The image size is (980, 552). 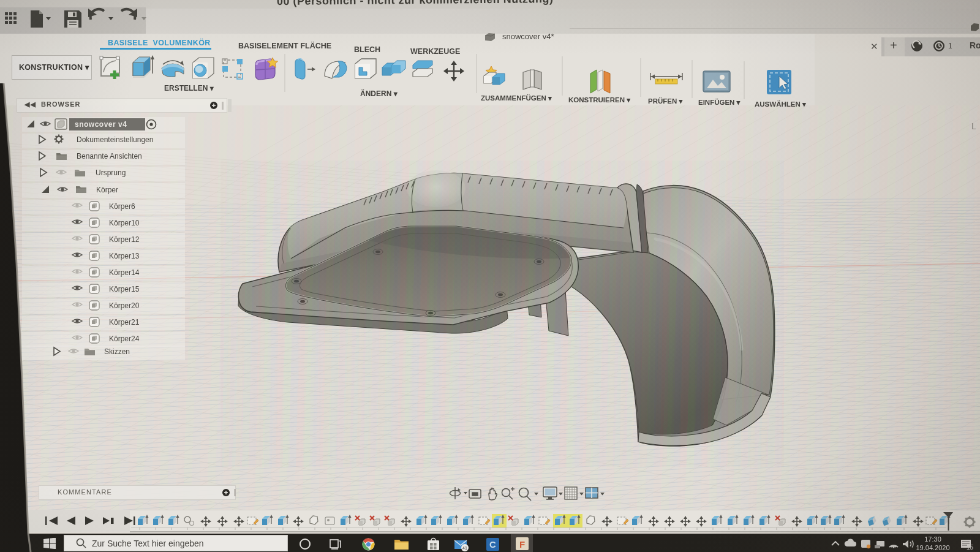 What do you see at coordinates (522, 544) in the screenshot?
I see `svg-text: F` at bounding box center [522, 544].